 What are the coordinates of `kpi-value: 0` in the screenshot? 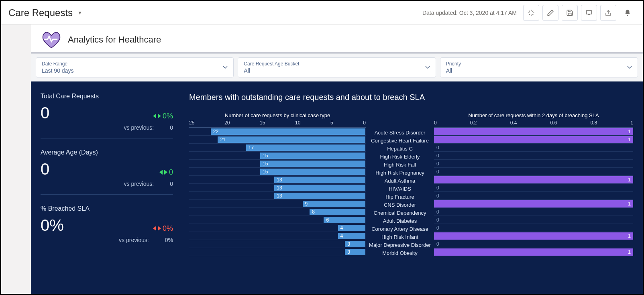 It's located at (45, 113).